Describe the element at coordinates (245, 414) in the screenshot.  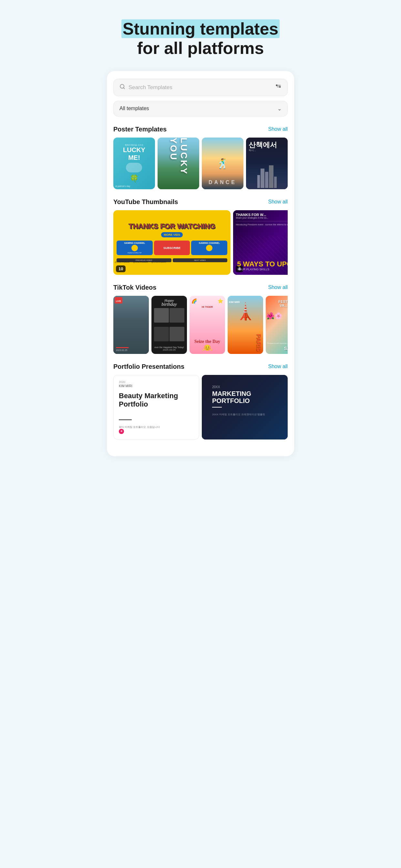
I see `pf2-sub: 20XX 마케팅 포트폴리오 프레젠테이션 템플릿` at that location.